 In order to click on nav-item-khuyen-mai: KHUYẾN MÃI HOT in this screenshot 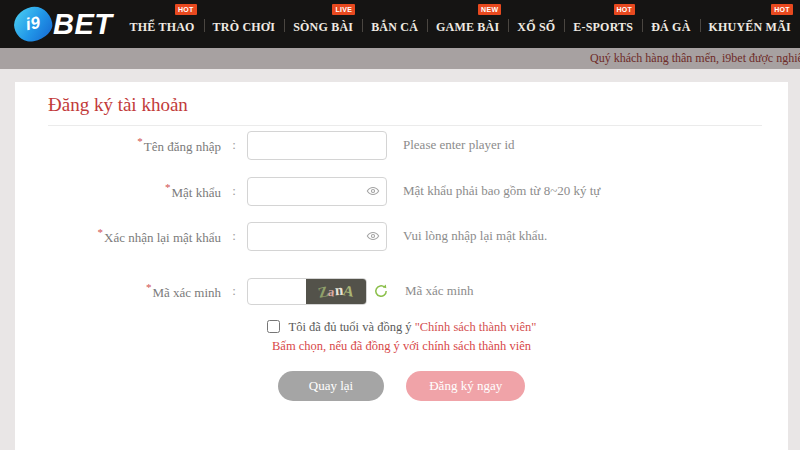, I will do `click(750, 24)`.